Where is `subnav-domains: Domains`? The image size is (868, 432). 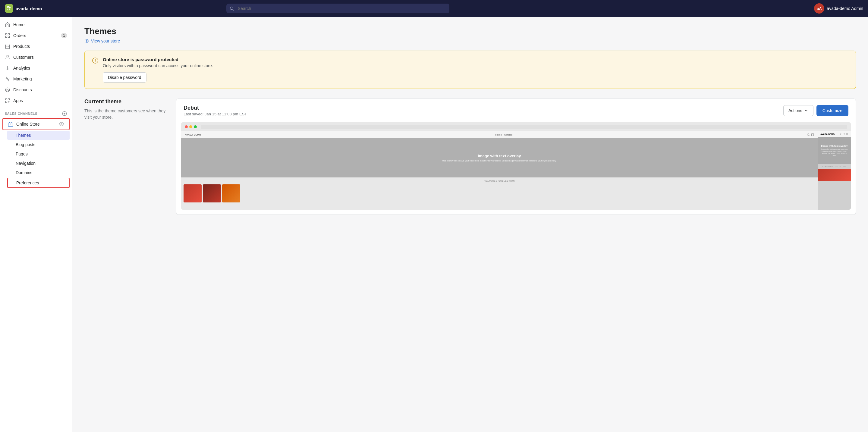 subnav-domains: Domains is located at coordinates (38, 172).